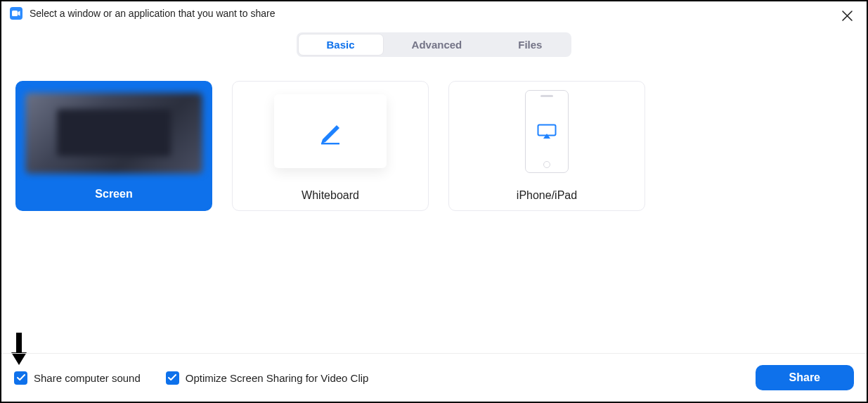 The width and height of the screenshot is (868, 403). Describe the element at coordinates (341, 45) in the screenshot. I see `tab-basic: Basic` at that location.